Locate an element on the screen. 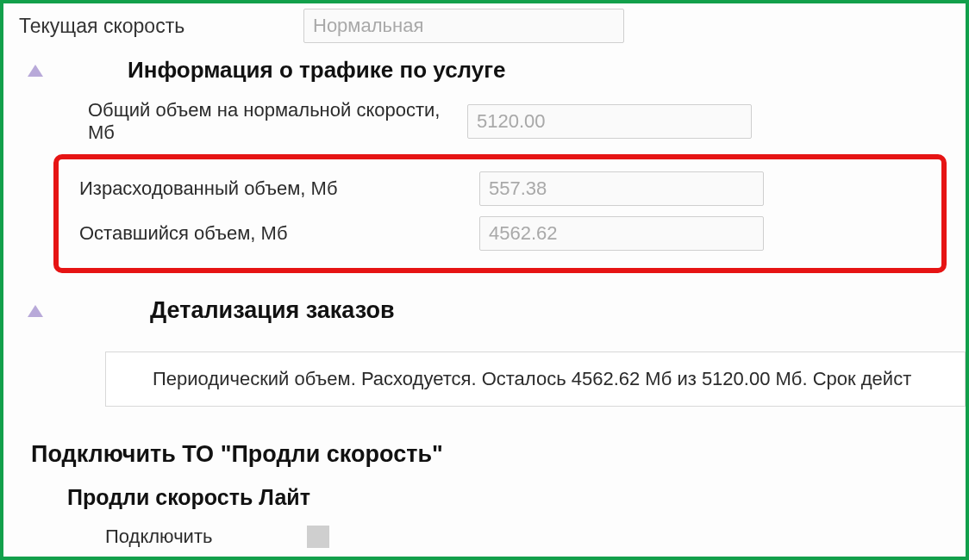 The image size is (969, 560). row-current-speed: Текущая скорость Нормальная is located at coordinates (492, 26).